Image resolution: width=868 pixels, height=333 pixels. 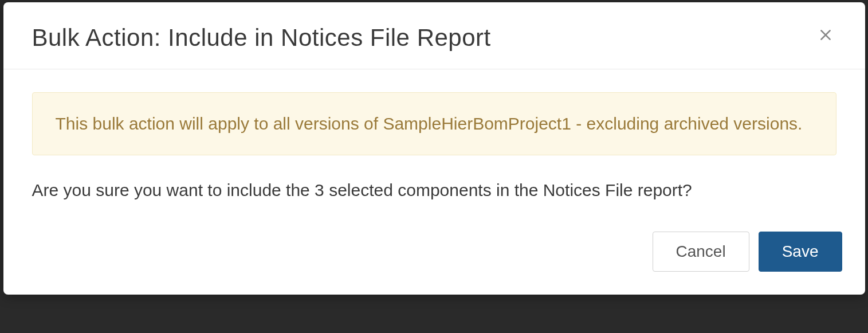 What do you see at coordinates (826, 35) in the screenshot?
I see `close-button` at bounding box center [826, 35].